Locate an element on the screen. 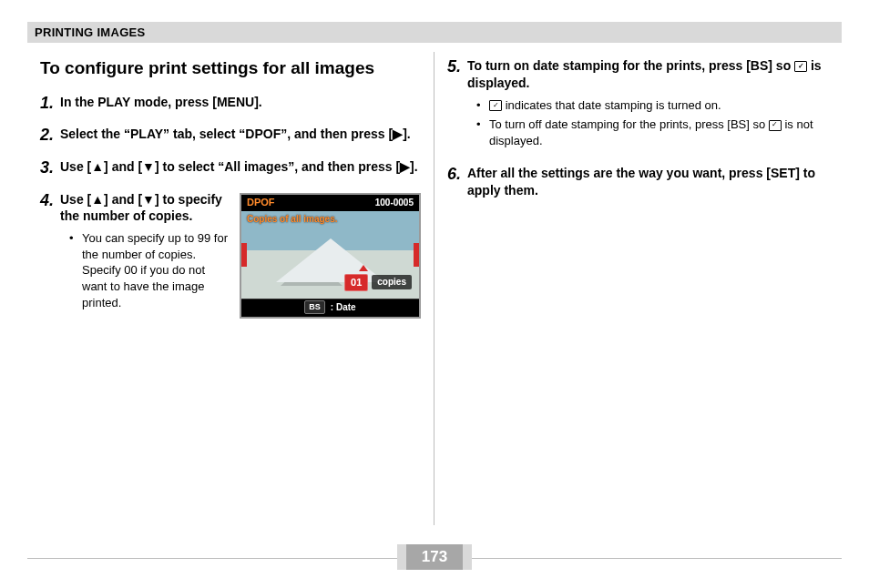  step4-text-block: Use [▲] and [▼] to specify the number of… is located at coordinates (146, 253).